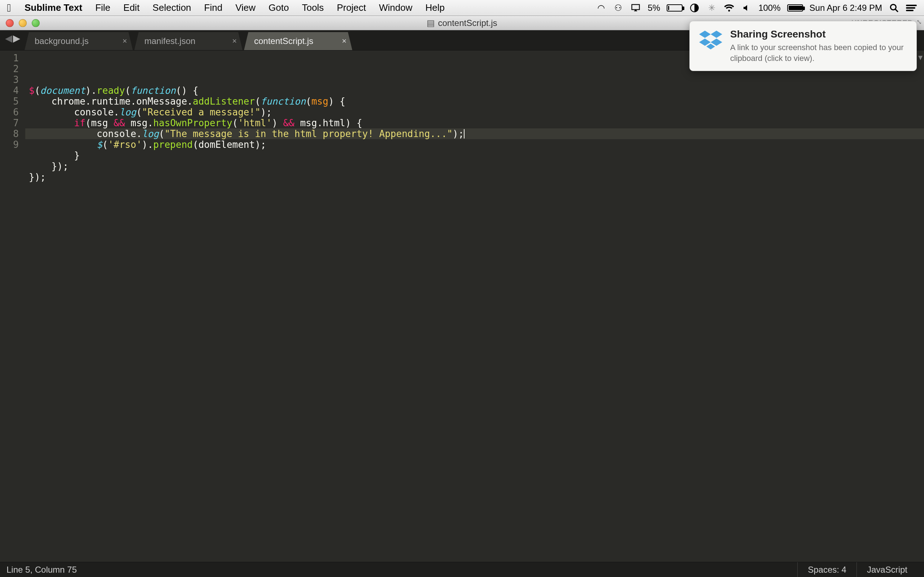 The height and width of the screenshot is (577, 924). Describe the element at coordinates (887, 569) in the screenshot. I see `syntax-setting: JavaScript` at that location.